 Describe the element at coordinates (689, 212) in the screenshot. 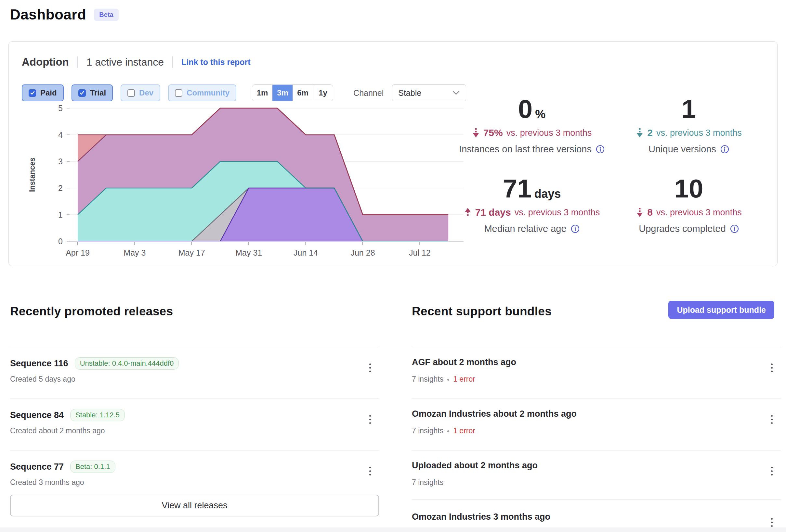

I see `stat-change: 8vs. previous 3 months` at that location.